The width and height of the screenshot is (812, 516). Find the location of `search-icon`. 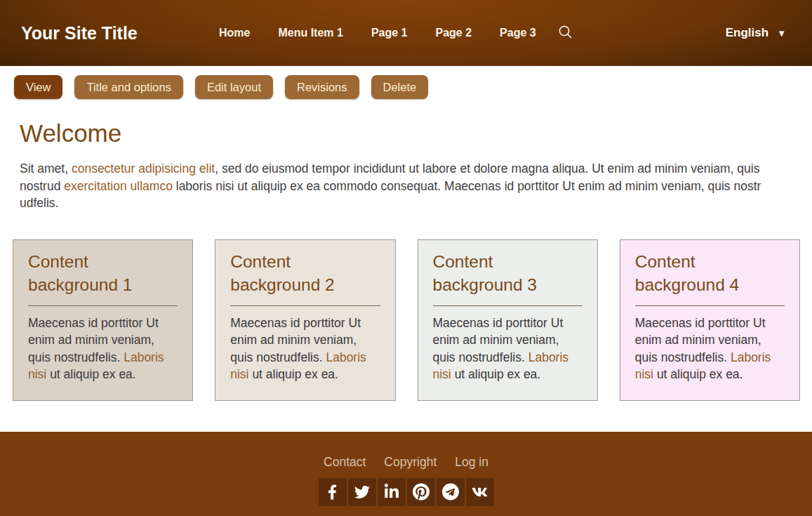

search-icon is located at coordinates (566, 34).